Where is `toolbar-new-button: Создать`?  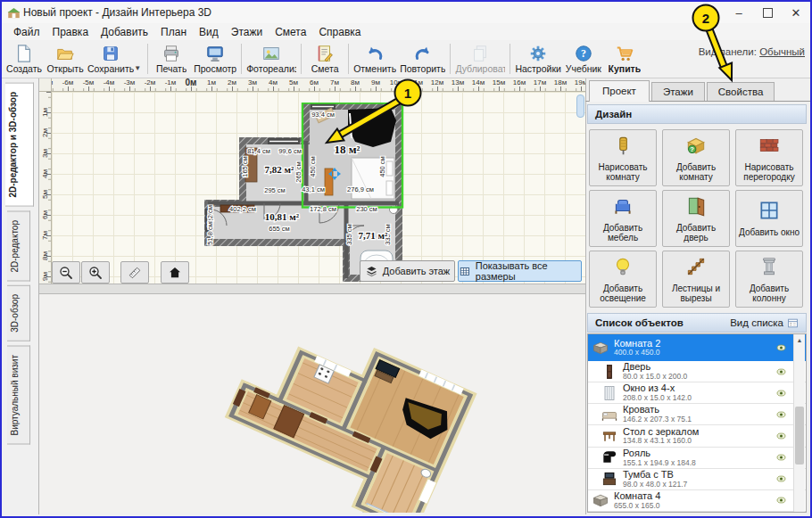 toolbar-new-button: Создать is located at coordinates (24, 59).